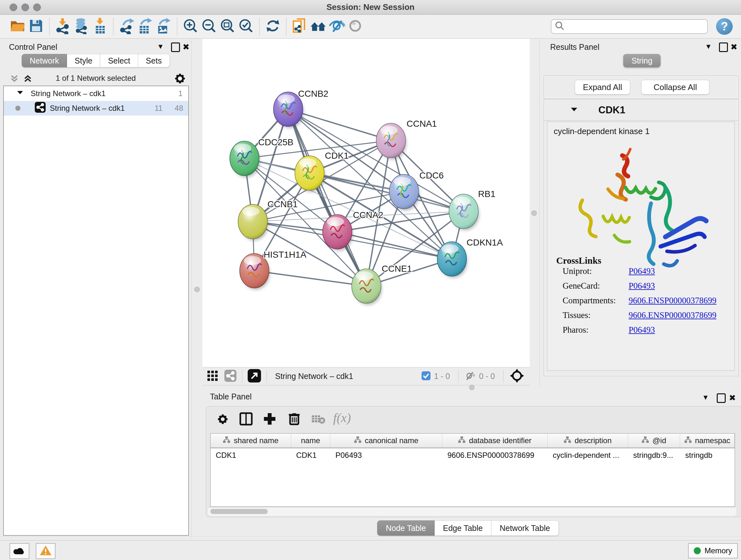 This screenshot has width=741, height=560. I want to click on help-button: ?, so click(724, 26).